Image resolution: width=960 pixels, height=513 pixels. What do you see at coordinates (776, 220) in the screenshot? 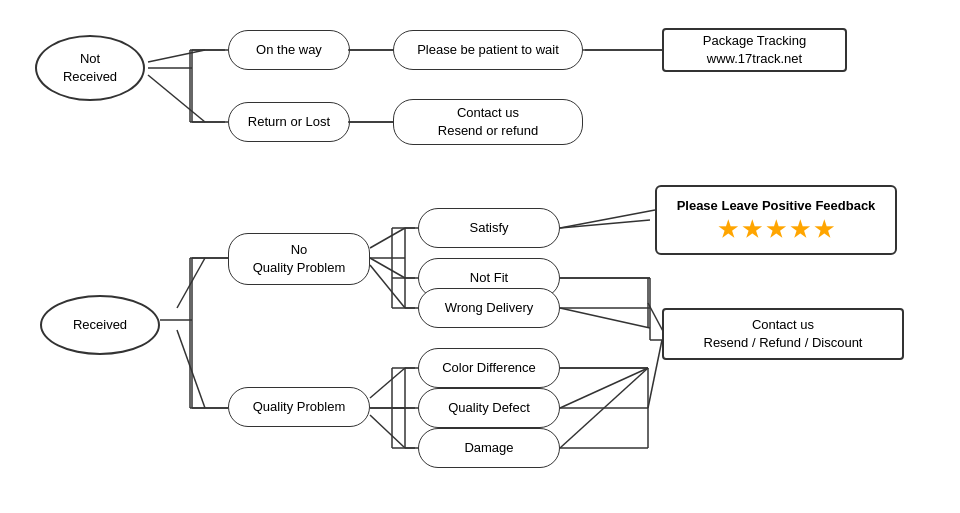
I see `feedback-box: Please Leave Positive Feedback ★ ★ ★ ★ ★` at bounding box center [776, 220].